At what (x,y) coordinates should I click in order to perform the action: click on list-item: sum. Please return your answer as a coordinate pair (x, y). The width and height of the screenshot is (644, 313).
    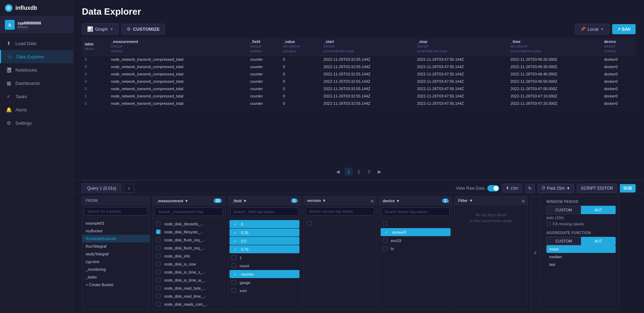
    Looking at the image, I should click on (264, 291).